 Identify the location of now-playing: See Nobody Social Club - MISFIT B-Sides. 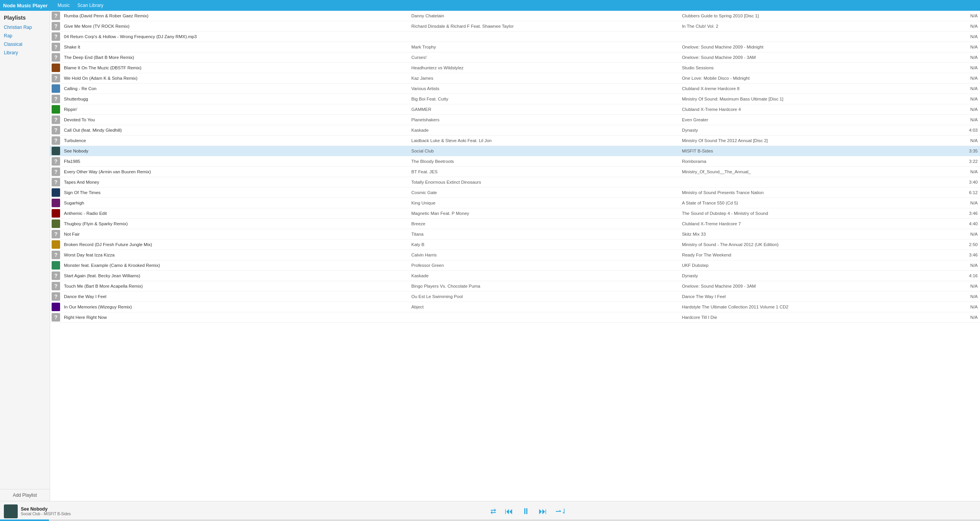
(39, 511).